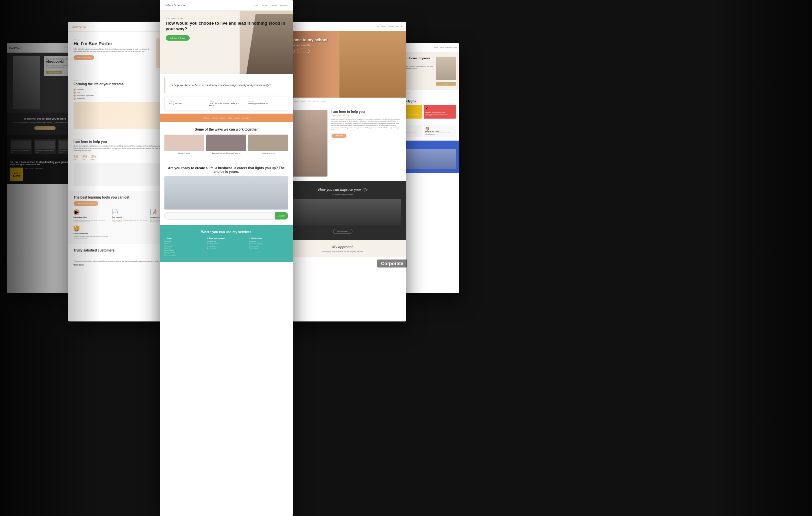 The width and height of the screenshot is (812, 516). What do you see at coordinates (343, 232) in the screenshot?
I see `luc-find-btn: Find out more >` at bounding box center [343, 232].